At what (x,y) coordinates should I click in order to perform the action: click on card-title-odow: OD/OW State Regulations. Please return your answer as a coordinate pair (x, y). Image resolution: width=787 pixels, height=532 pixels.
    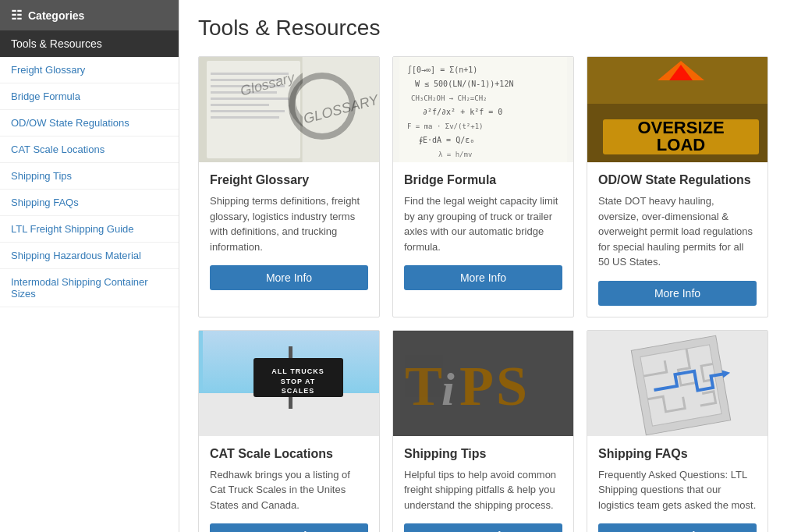
    Looking at the image, I should click on (677, 180).